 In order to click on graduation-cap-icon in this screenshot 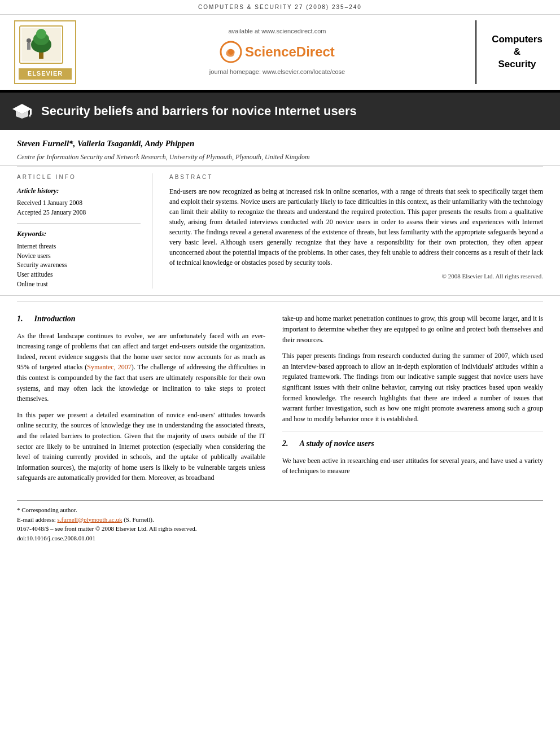, I will do `click(22, 111)`.